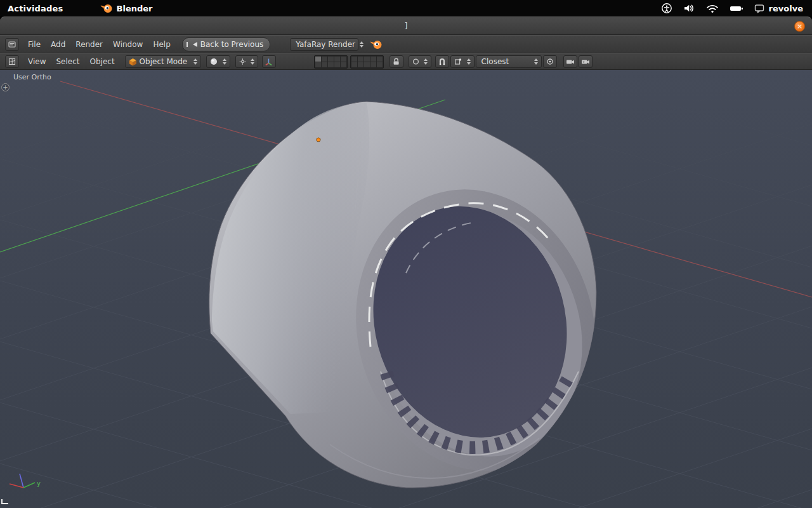 This screenshot has width=812, height=508. I want to click on app-title-group: Blender, so click(127, 8).